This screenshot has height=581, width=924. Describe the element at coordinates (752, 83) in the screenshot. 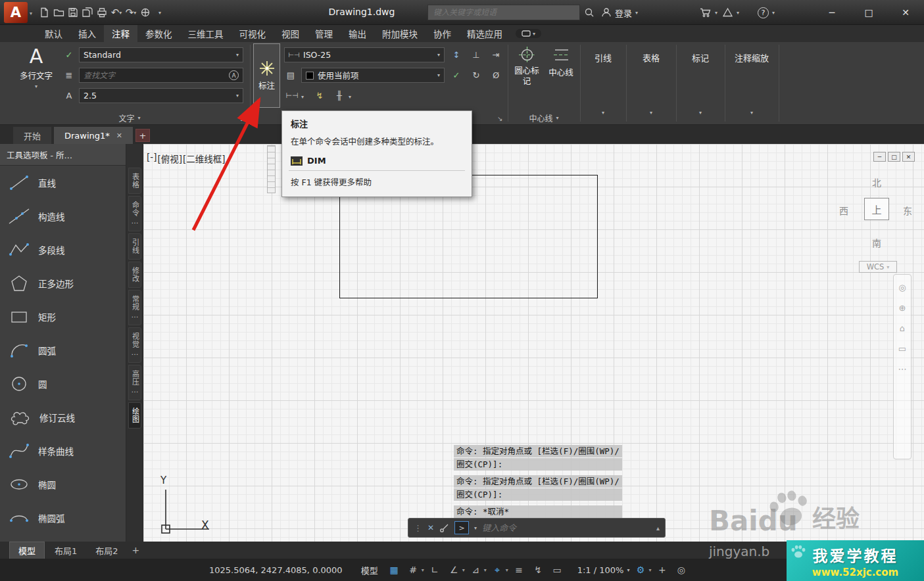

I see `annotation-scale-panel-button: 注释缩放 ▾` at that location.